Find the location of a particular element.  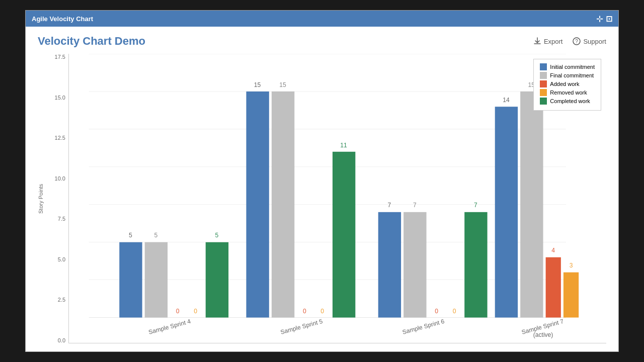

titlebar-title: Agile Velocity Chart is located at coordinates (62, 19).